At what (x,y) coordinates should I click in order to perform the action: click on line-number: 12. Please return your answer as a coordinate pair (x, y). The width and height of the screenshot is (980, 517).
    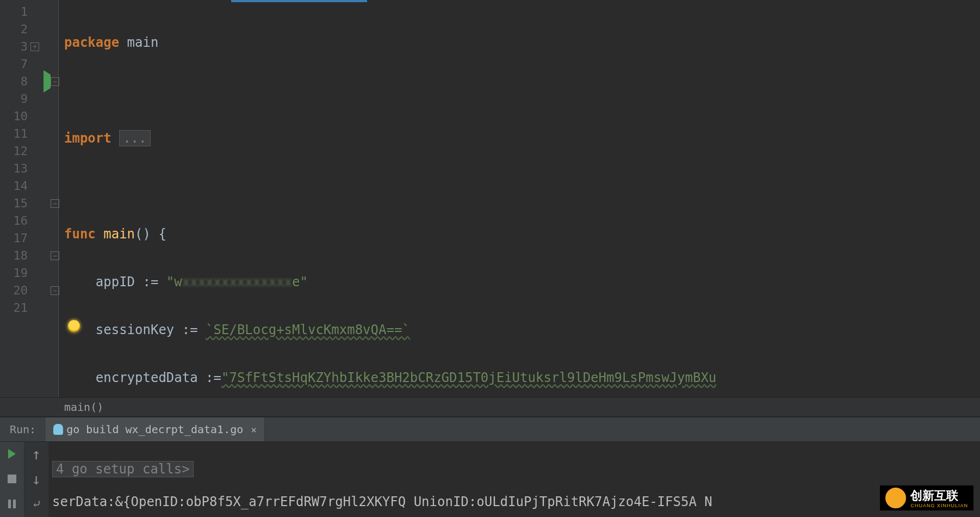
    Looking at the image, I should click on (29, 151).